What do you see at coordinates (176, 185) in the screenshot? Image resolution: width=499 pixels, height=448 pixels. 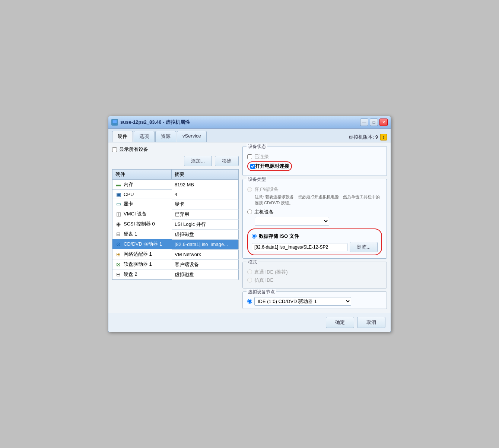 I see `table-row: ▬ 内存 8192 MB` at bounding box center [176, 185].